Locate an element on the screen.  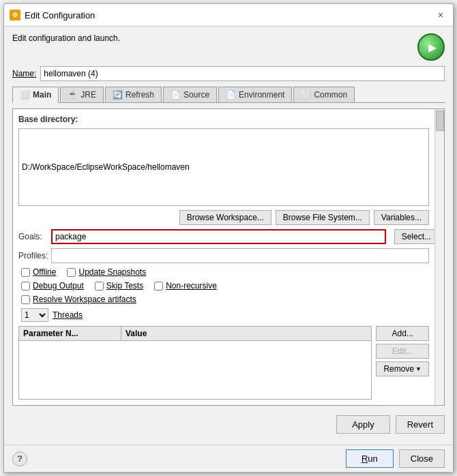
debug-output-label: Debug Output is located at coordinates (59, 286).